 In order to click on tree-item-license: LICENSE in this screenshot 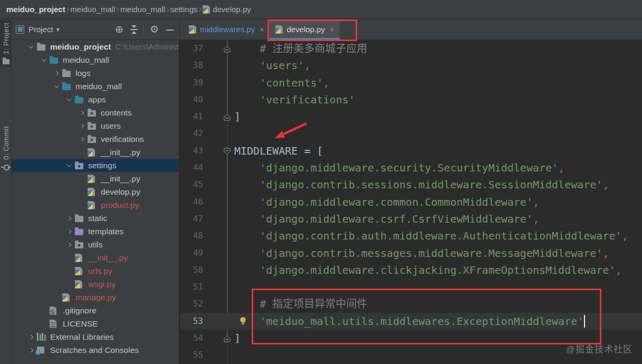, I will do `click(95, 324)`.